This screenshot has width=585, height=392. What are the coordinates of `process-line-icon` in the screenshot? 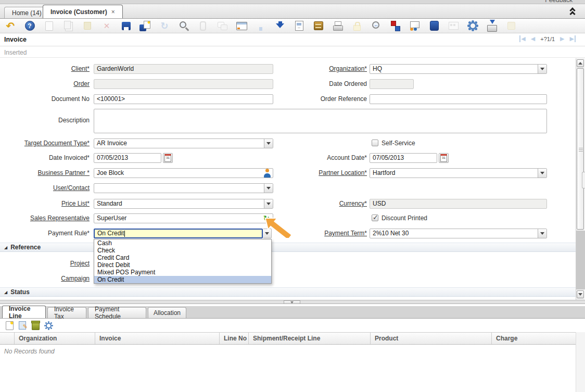 It's located at (48, 325).